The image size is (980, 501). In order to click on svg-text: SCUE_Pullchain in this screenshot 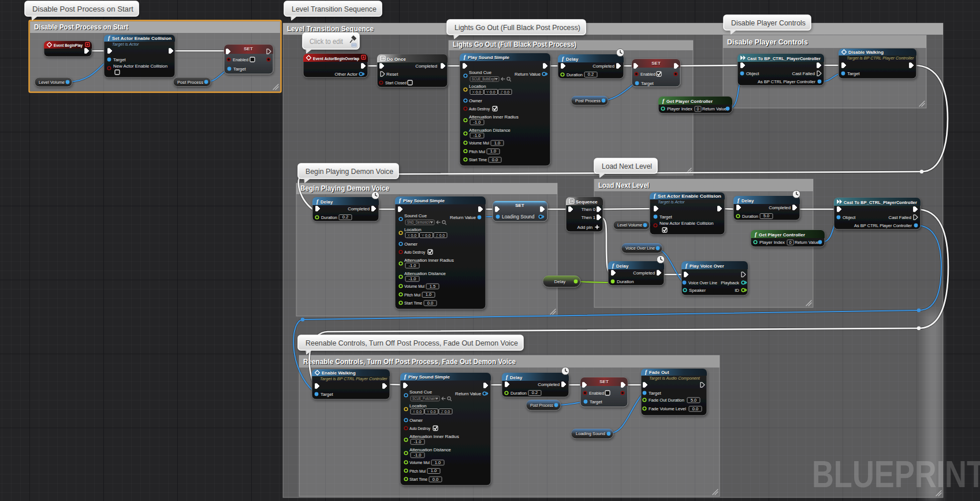, I will do `click(424, 399)`.